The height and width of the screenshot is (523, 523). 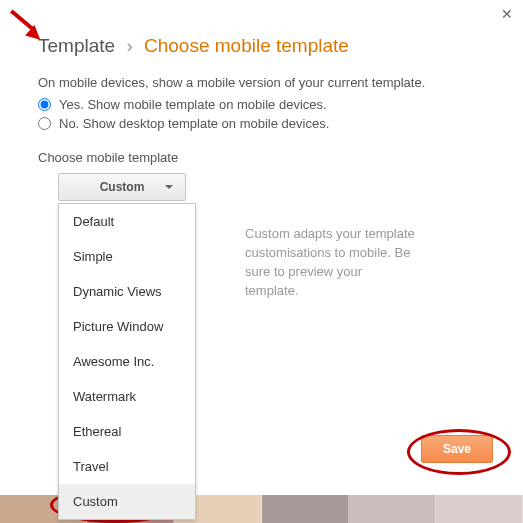 What do you see at coordinates (127, 432) in the screenshot?
I see `dropdown-item-ethereal: Ethereal` at bounding box center [127, 432].